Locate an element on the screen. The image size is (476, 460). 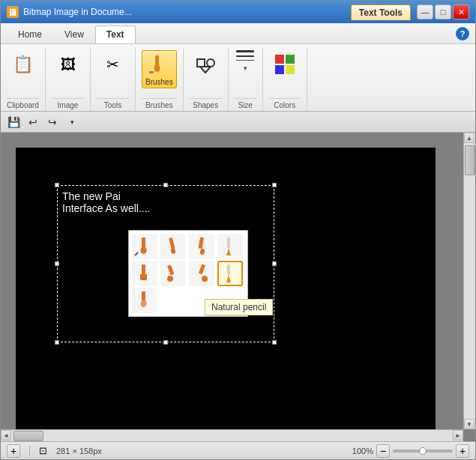
quick-access-dropdown: ▾ is located at coordinates (72, 122).